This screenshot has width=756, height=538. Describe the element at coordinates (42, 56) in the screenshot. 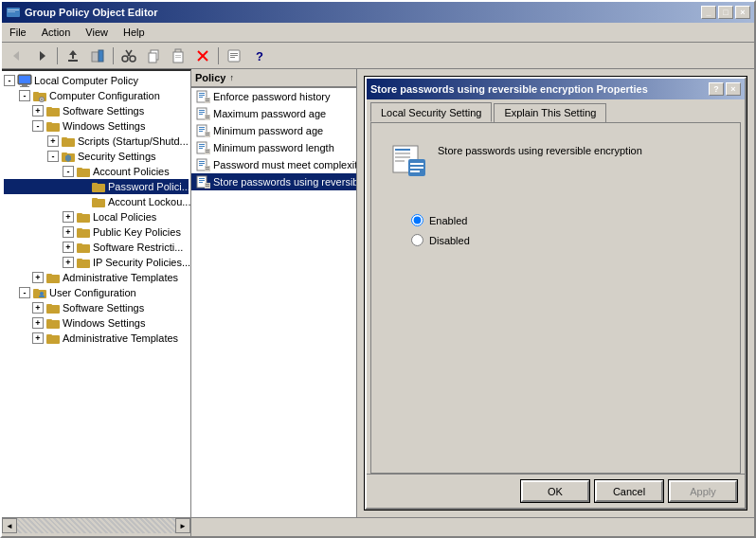

I see `forward-button` at that location.